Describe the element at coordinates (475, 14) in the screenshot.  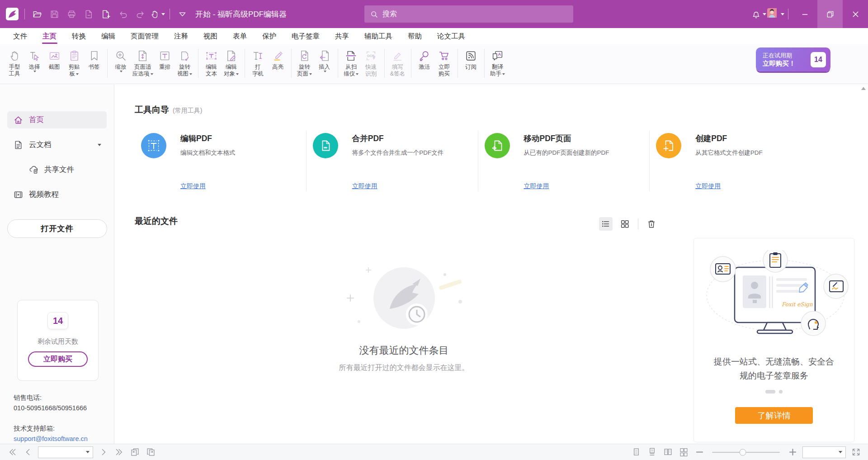
I see `search-input` at that location.